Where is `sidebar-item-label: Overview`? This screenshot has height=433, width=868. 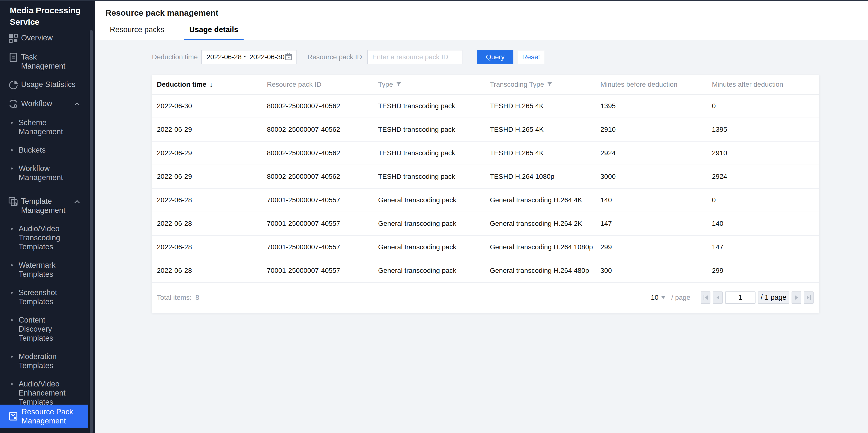 sidebar-item-label: Overview is located at coordinates (37, 38).